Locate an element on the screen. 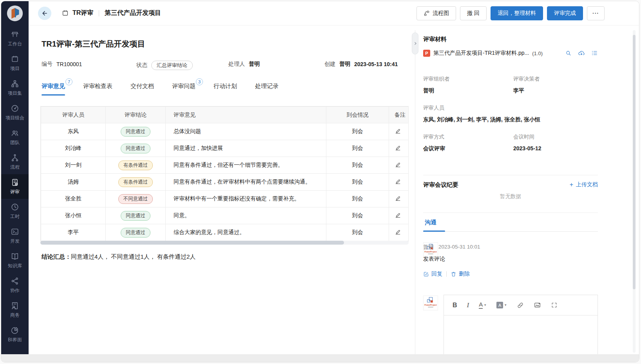  meta-handler: 处理人 普明 is located at coordinates (244, 64).